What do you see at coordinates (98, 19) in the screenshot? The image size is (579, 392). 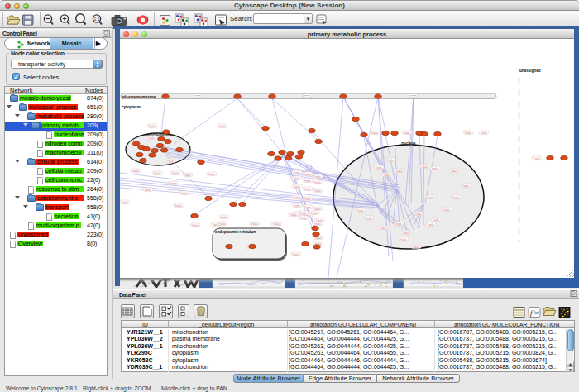 I see `svg-text: 1:1` at bounding box center [98, 19].